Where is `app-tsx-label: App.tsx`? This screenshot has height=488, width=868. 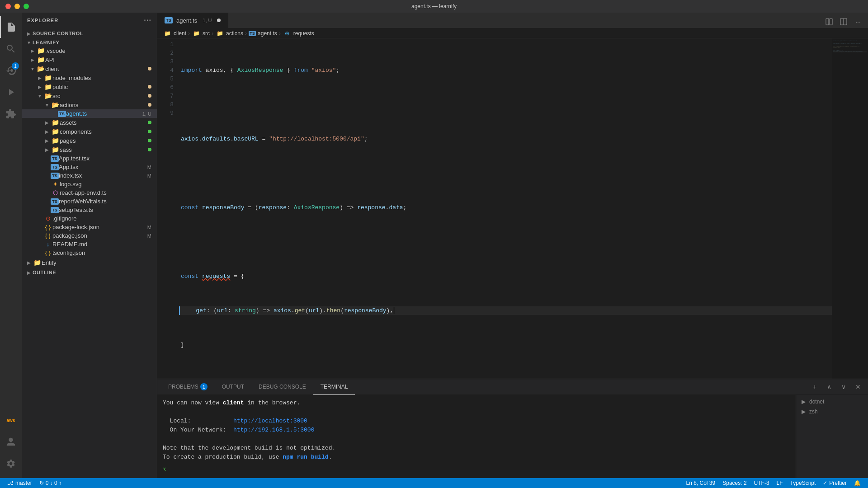
app-tsx-label: App.tsx is located at coordinates (103, 167).